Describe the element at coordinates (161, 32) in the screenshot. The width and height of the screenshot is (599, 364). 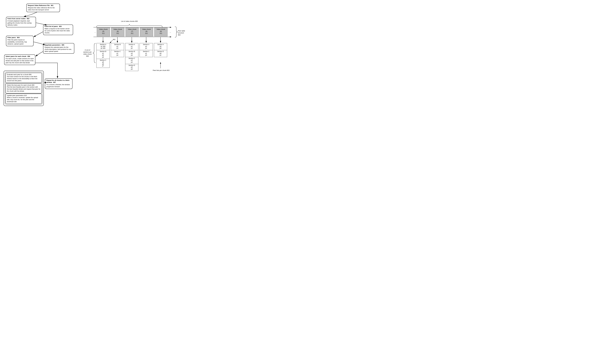
I see `video-chunk: Video chunk(9)311` at that location.